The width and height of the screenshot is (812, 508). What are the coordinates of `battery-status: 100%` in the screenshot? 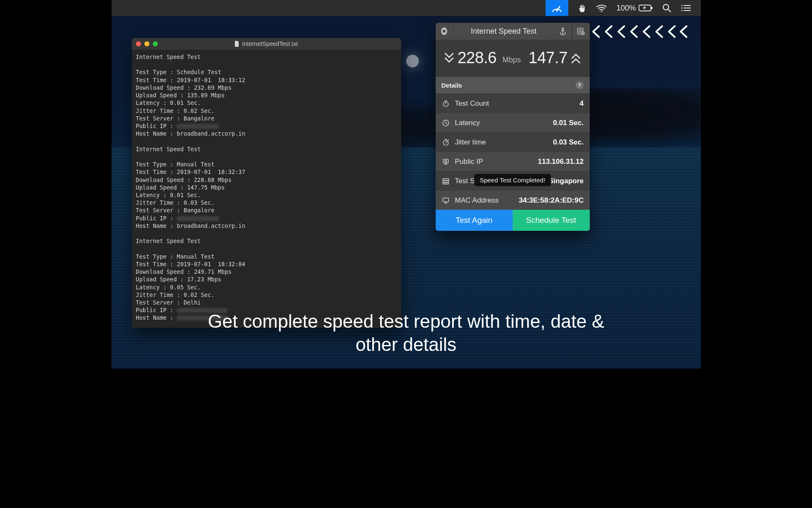 It's located at (634, 8).